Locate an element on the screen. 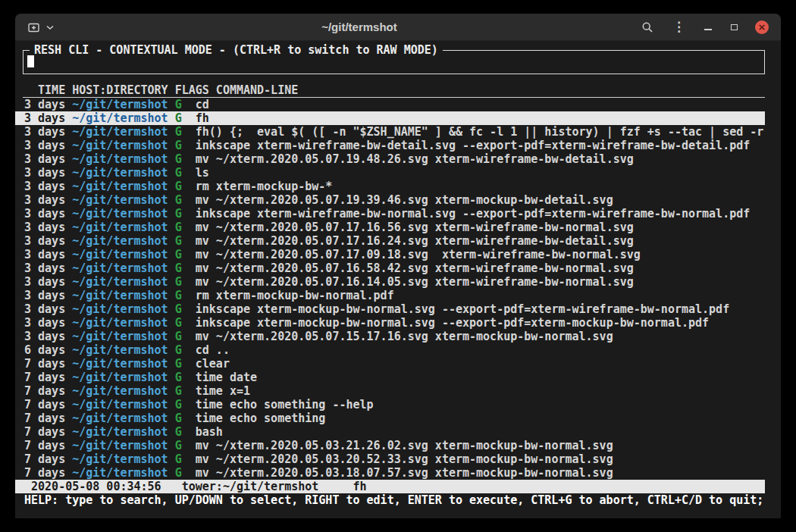 This screenshot has width=796, height=532. minimize-button is located at coordinates (708, 27).